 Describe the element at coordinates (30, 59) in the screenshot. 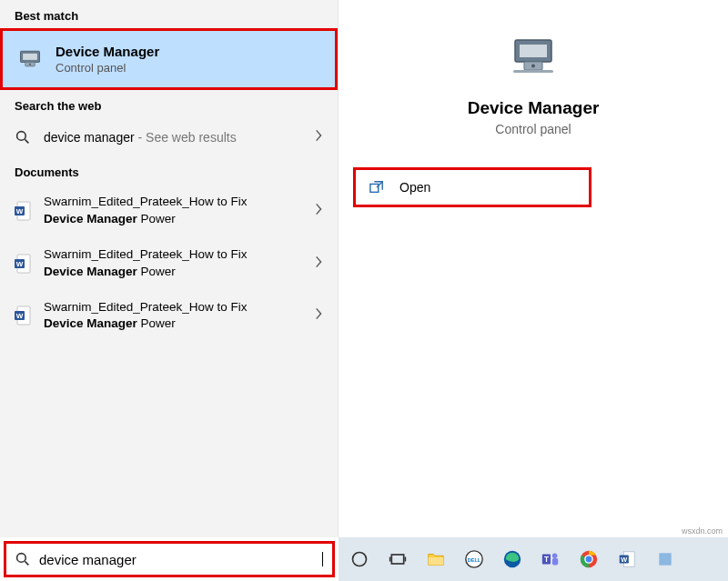

I see `device-manager-icon` at that location.